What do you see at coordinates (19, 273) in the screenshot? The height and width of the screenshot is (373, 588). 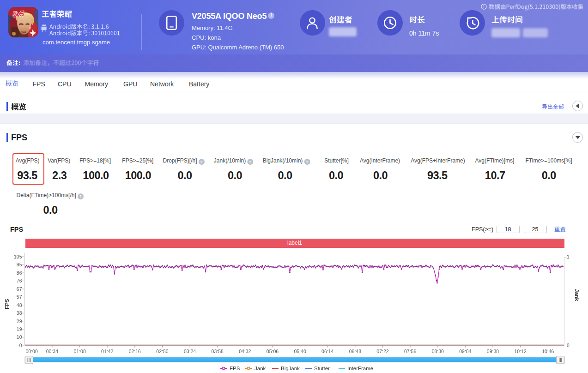 I see `svg-text: 86` at bounding box center [19, 273].